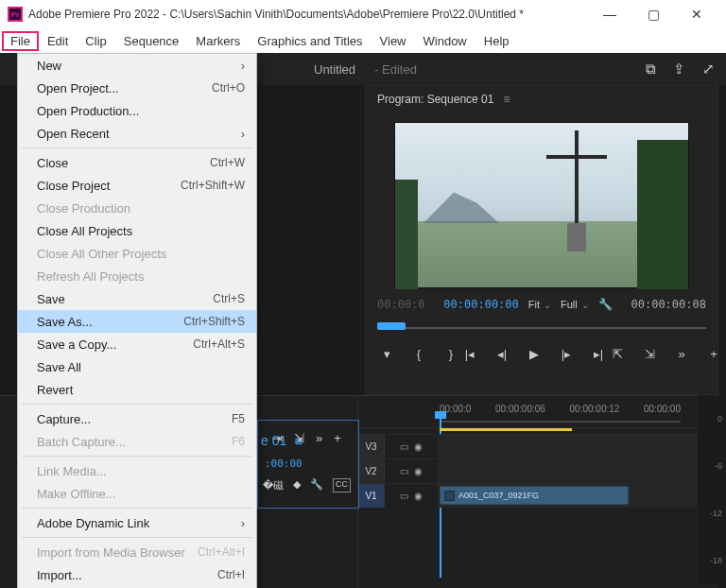 This screenshot has width=726, height=588. What do you see at coordinates (502, 354) in the screenshot?
I see `step-back-button: ◂|` at bounding box center [502, 354].